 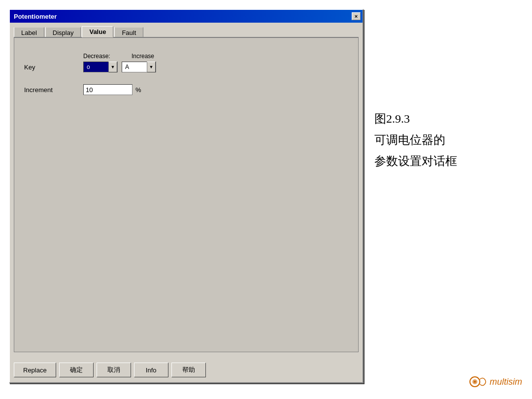 I want to click on cancel-button: 取消, so click(x=114, y=370).